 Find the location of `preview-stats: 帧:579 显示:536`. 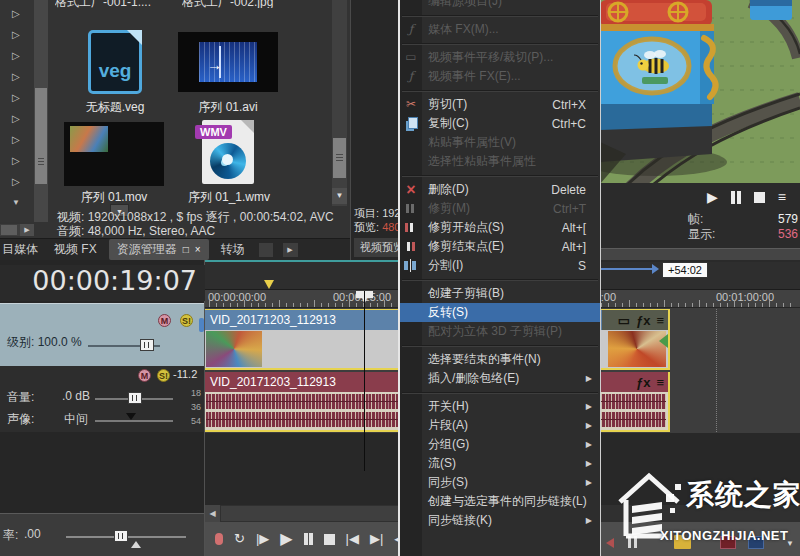

preview-stats: 帧:579 显示:536 is located at coordinates (743, 227).